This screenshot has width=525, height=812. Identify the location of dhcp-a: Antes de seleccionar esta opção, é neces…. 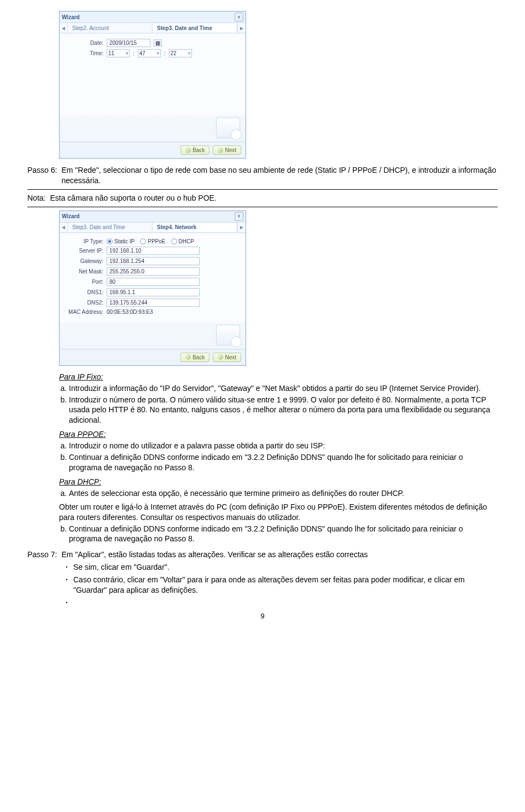
(283, 493).